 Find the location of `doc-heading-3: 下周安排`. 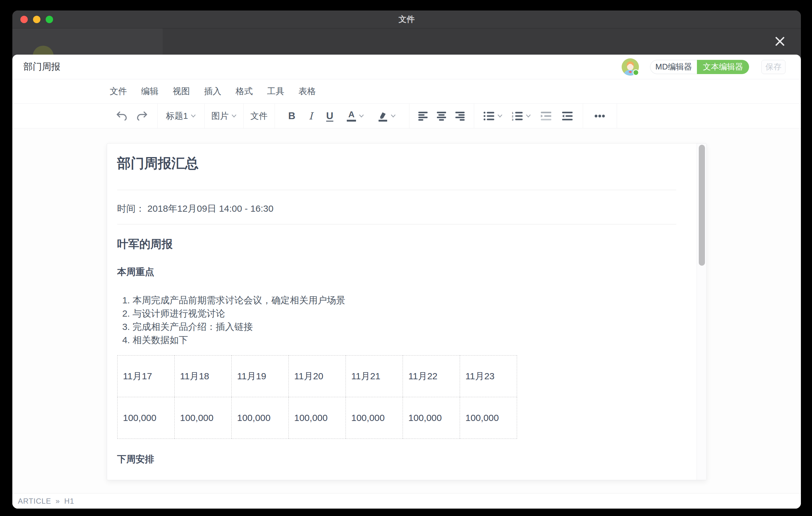

doc-heading-3: 下周安排 is located at coordinates (397, 459).